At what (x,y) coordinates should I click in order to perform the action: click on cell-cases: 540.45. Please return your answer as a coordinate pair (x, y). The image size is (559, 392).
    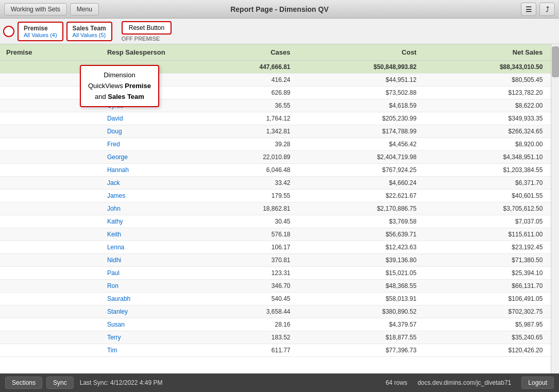
    Looking at the image, I should click on (252, 299).